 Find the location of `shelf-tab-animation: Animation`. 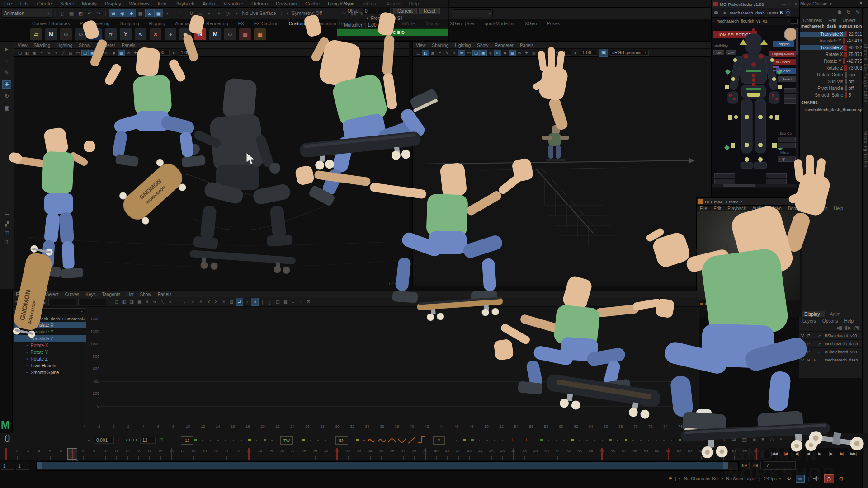

shelf-tab-animation: Animation is located at coordinates (185, 23).